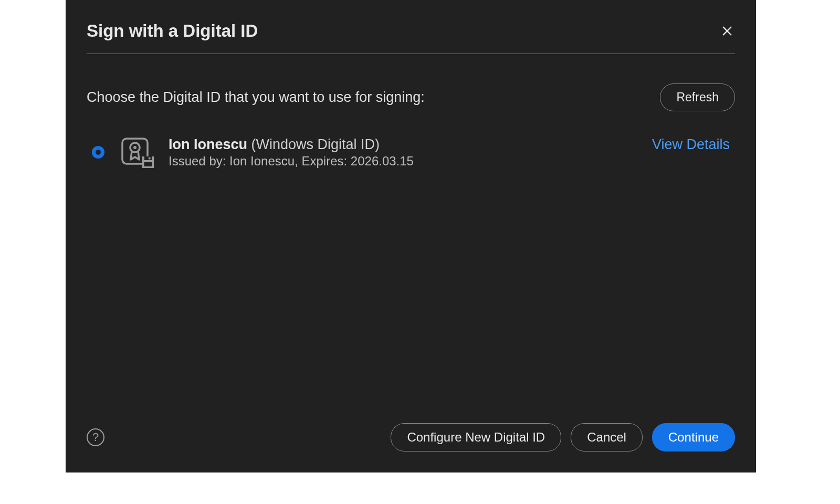 This screenshot has height=504, width=840. I want to click on digital-id-text: Ion Ionescu (Windows Digital ID) Issued …, so click(403, 152).